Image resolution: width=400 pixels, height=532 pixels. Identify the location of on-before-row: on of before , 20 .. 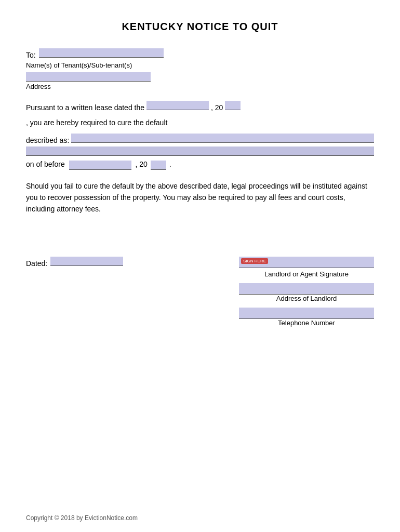
(200, 165).